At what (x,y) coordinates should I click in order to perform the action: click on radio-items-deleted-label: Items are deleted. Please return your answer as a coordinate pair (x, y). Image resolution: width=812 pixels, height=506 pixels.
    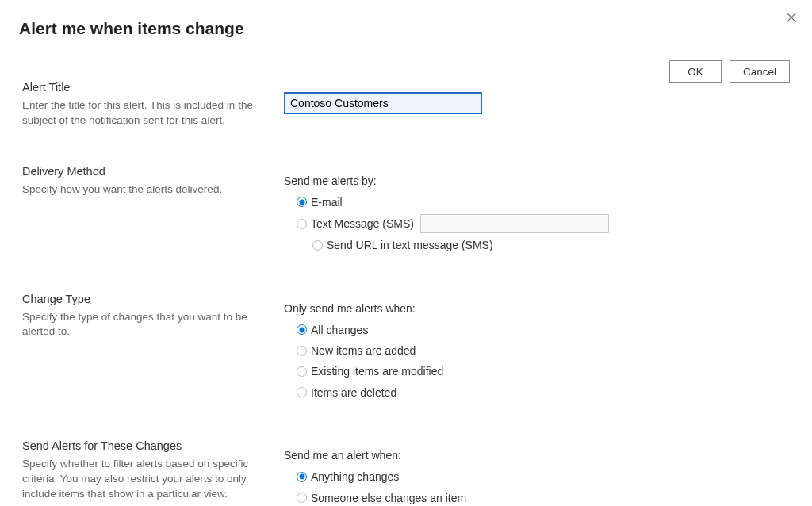
    Looking at the image, I should click on (354, 393).